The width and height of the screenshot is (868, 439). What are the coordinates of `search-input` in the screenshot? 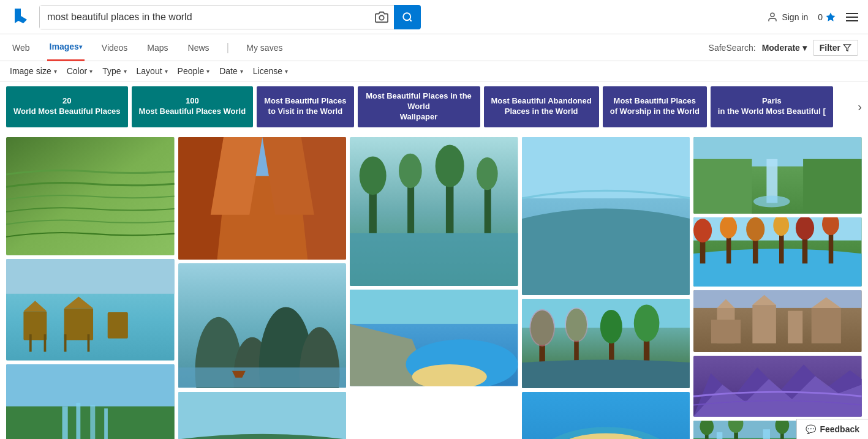 It's located at (202, 17).